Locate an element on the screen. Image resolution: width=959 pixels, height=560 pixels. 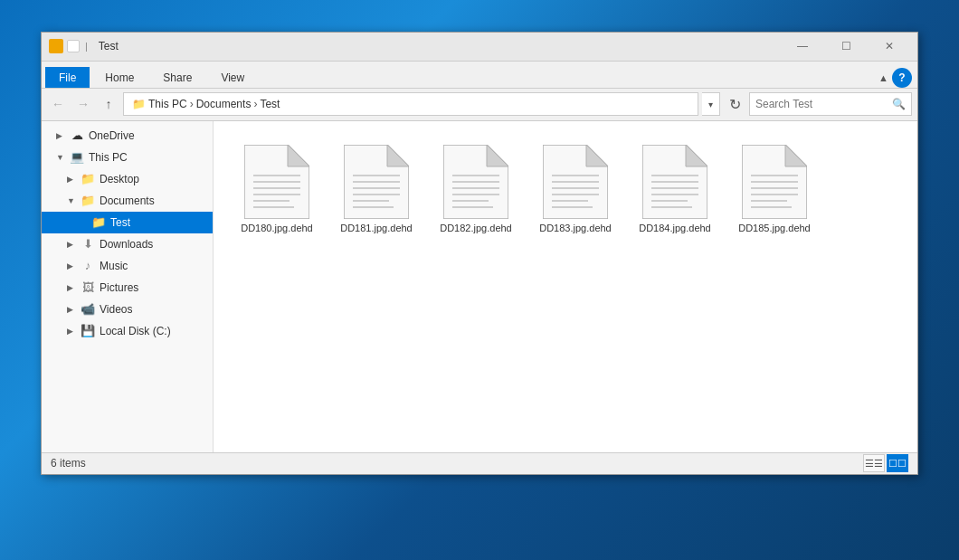
file-item: DD182.jpg.dehd is located at coordinates (476, 189).